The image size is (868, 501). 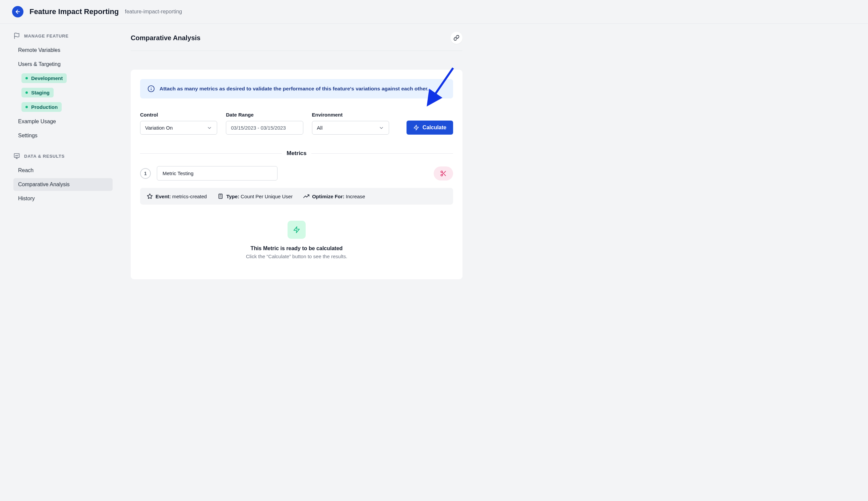 What do you see at coordinates (177, 196) in the screenshot?
I see `metric-event: Event: metrics-created` at bounding box center [177, 196].